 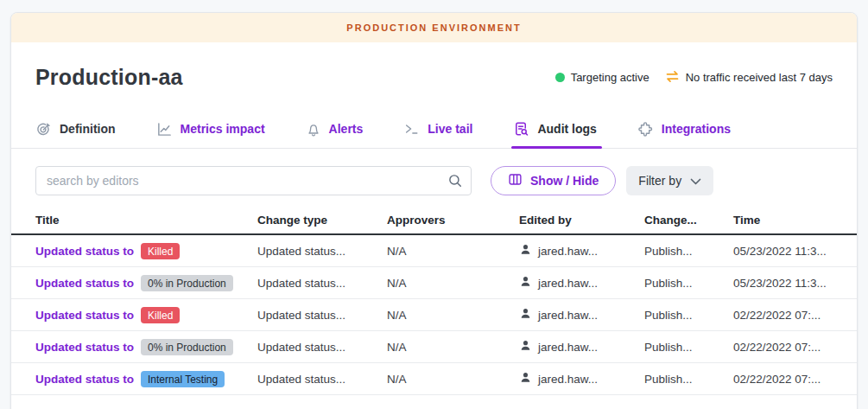 I want to click on column-header-time: Time, so click(x=782, y=220).